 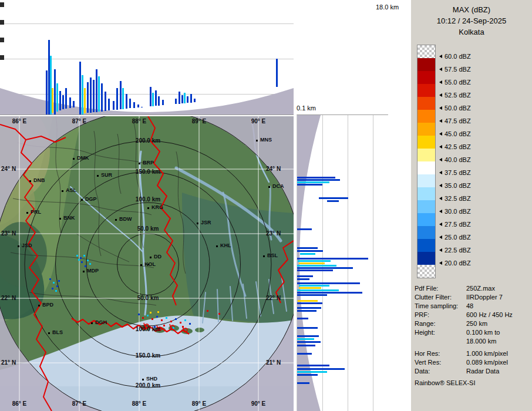 I want to click on city-label: ASL, so click(x=71, y=190).